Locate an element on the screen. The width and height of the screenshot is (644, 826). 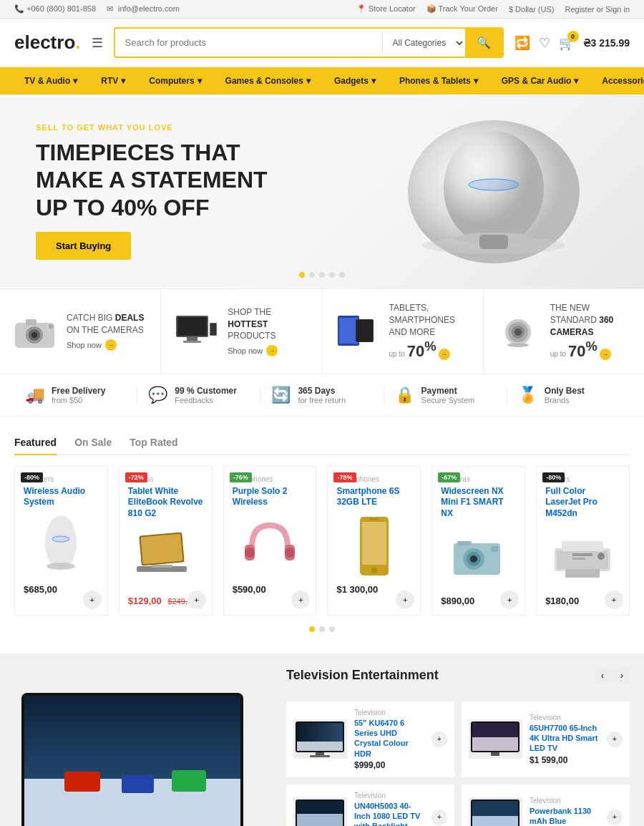
chevron-down-icon: ▾ is located at coordinates (200, 81).